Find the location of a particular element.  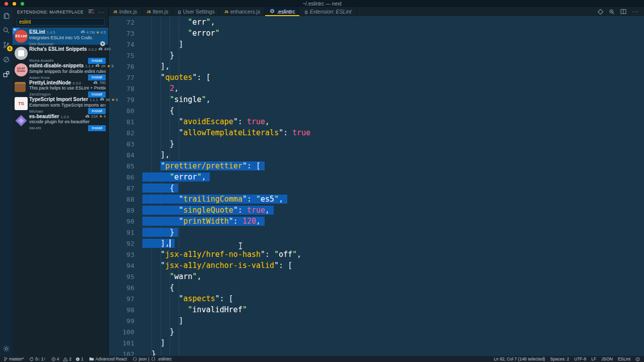

sidebar-more-actions-icon: ··· is located at coordinates (102, 12).